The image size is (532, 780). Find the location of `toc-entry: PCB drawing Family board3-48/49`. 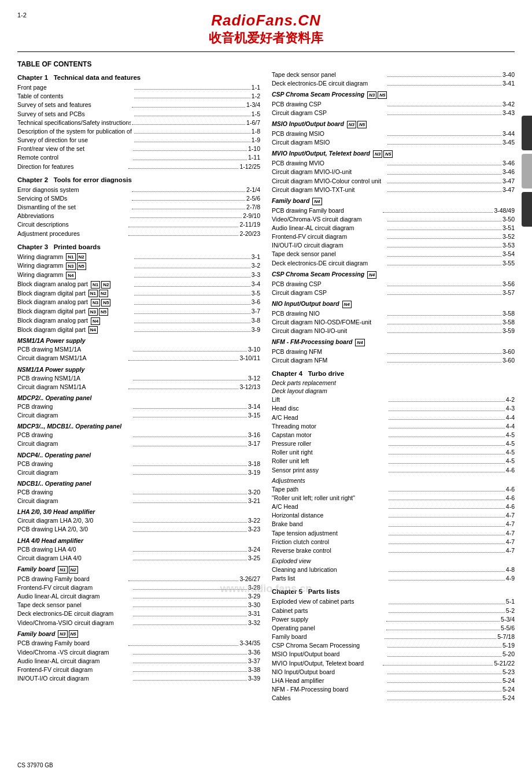

toc-entry: PCB drawing Family board3-48/49 is located at coordinates (393, 210).